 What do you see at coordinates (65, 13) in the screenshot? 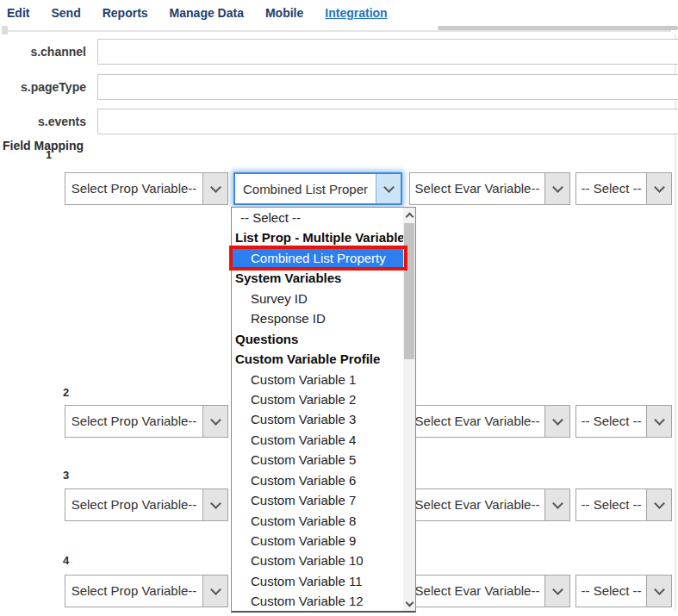
I see `nav-item-send: Send` at bounding box center [65, 13].